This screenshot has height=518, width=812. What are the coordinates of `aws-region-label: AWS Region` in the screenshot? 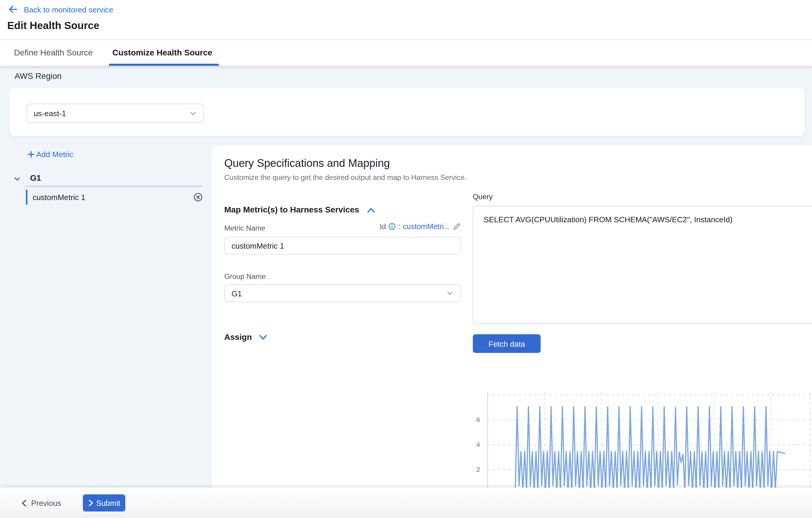 It's located at (38, 76).